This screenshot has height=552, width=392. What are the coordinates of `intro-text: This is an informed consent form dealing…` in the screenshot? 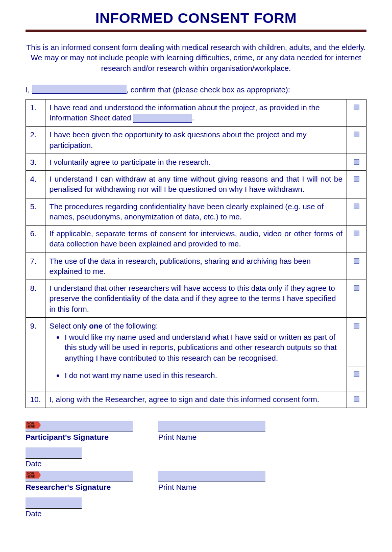 It's located at (196, 58).